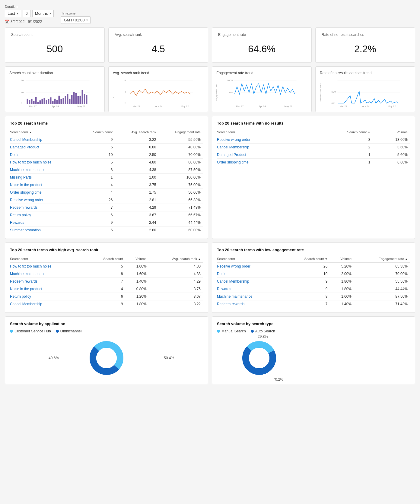  What do you see at coordinates (45, 155) in the screenshot?
I see `term-cell: Deals` at bounding box center [45, 155].